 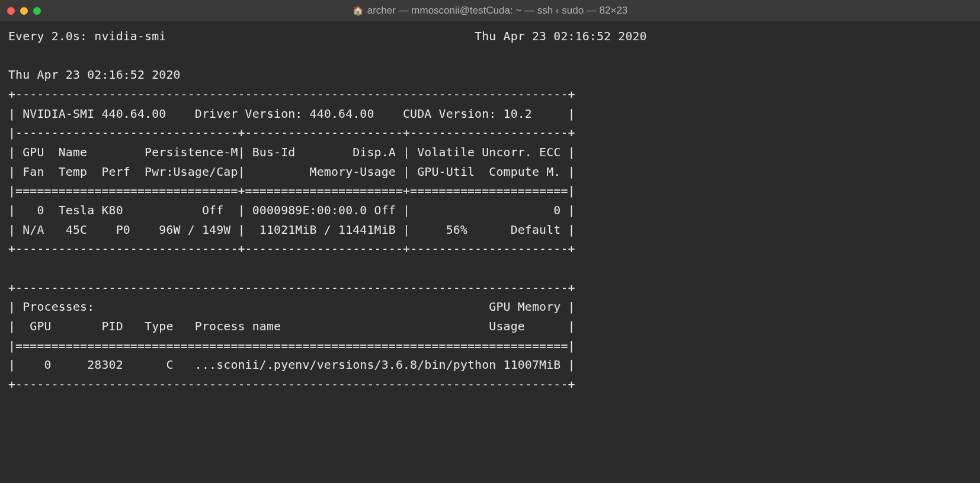 I want to click on gpu-pwr: 96W / 149W, so click(x=194, y=230).